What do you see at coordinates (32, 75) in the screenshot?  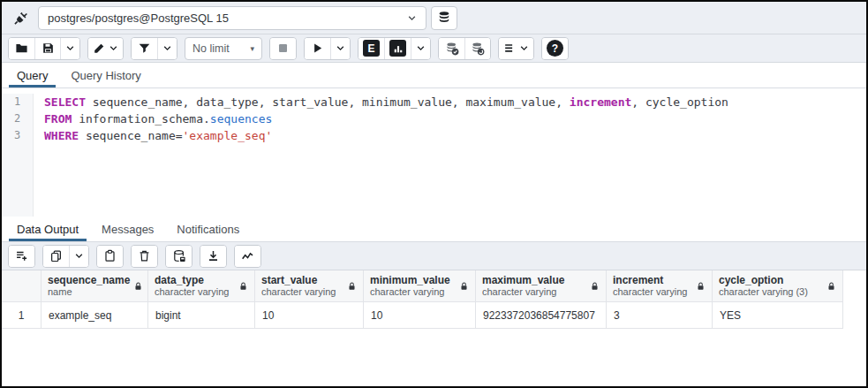 I see `tab-query: Query` at bounding box center [32, 75].